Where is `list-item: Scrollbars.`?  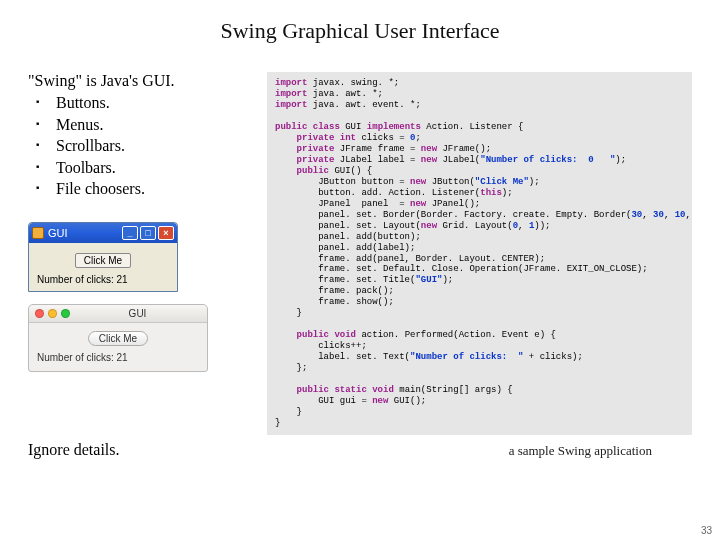 list-item: Scrollbars. is located at coordinates (148, 146).